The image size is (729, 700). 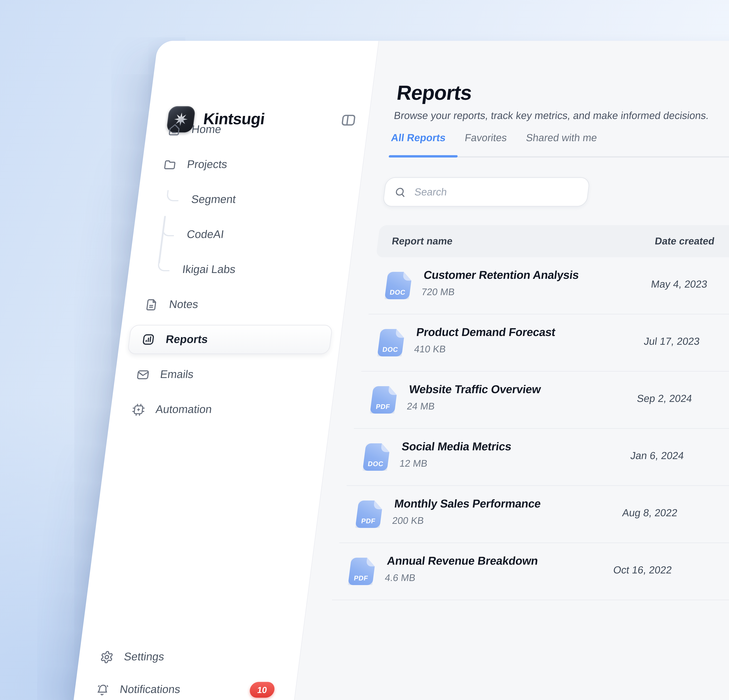 I want to click on table-header: Report name Date created Last modified S…, so click(x=553, y=241).